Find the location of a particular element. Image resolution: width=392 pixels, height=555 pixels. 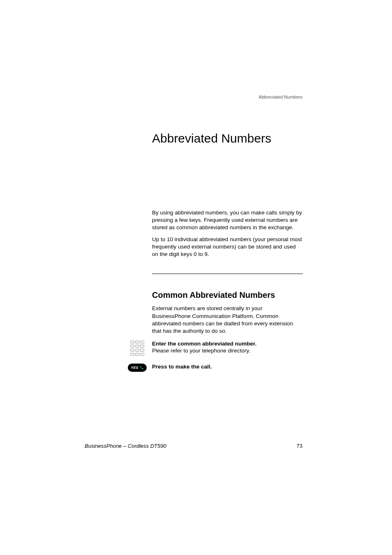

running-header: Abbreviated Numbers is located at coordinates (281, 97).